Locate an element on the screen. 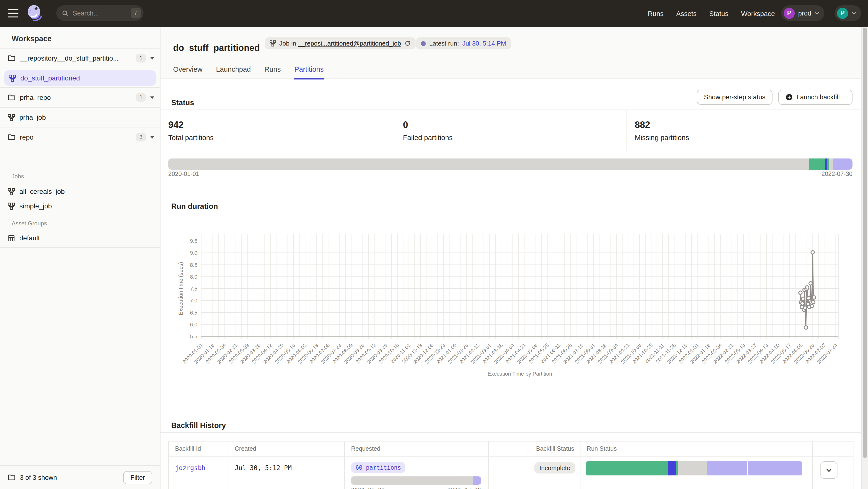 This screenshot has width=868, height=489. requested-range-start: 2020-01-01 is located at coordinates (368, 488).